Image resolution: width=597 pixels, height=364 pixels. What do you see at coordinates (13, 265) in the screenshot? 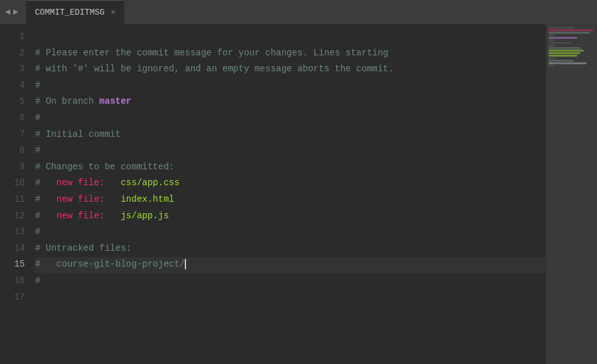
I see `line-num-15: 15` at bounding box center [13, 265].